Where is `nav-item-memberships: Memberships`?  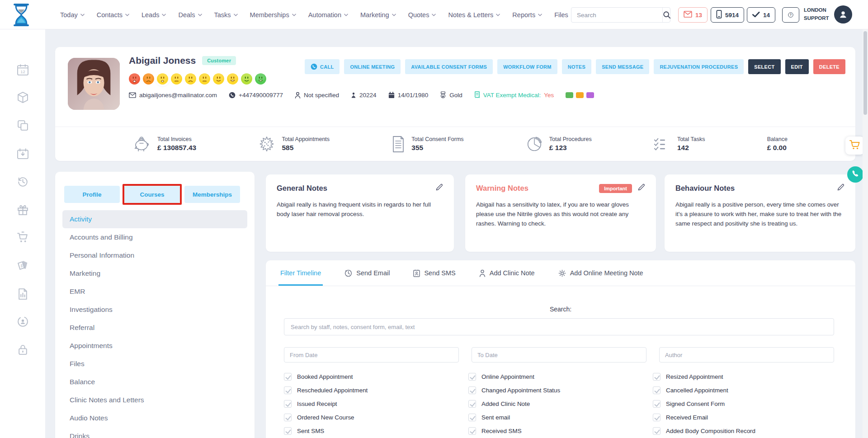 nav-item-memberships: Memberships is located at coordinates (273, 15).